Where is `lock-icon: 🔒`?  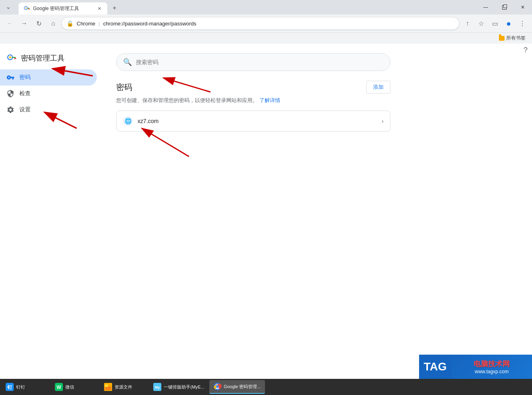
lock-icon: 🔒 is located at coordinates (70, 23).